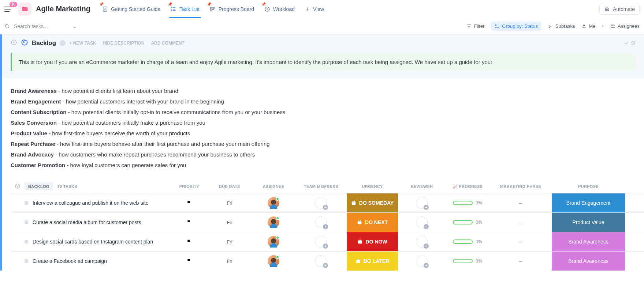 This screenshot has height=302, width=644. Describe the element at coordinates (372, 261) in the screenshot. I see `urgency-cell: DO LATER` at that location.